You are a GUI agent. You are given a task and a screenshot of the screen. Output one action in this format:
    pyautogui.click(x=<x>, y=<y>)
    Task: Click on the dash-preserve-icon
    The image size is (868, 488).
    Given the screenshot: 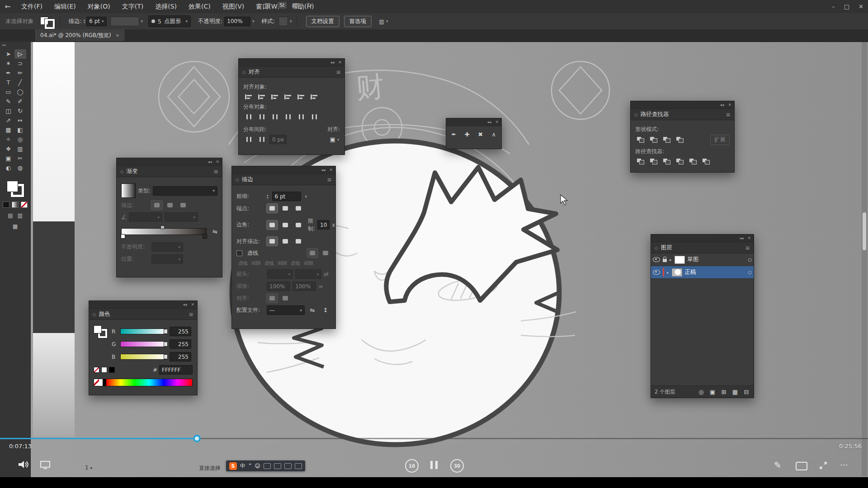 What is the action you would take?
    pyautogui.click(x=312, y=253)
    